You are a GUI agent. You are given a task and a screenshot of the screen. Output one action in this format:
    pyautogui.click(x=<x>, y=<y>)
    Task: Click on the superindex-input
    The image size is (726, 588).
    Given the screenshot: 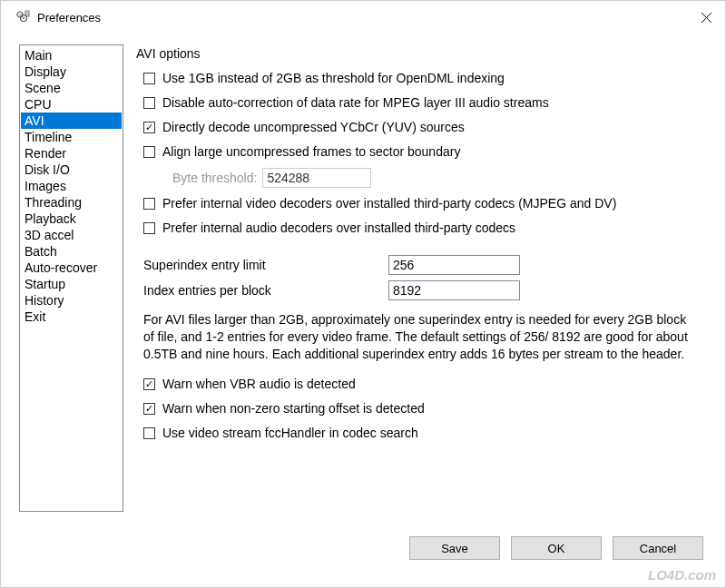 What is the action you would take?
    pyautogui.click(x=454, y=265)
    